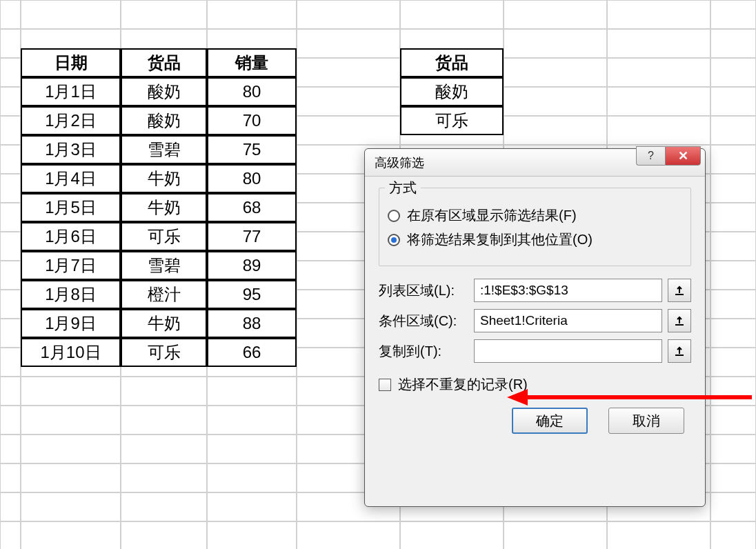 The height and width of the screenshot is (549, 756). What do you see at coordinates (70, 266) in the screenshot?
I see `main-table-cell: 1月7日` at bounding box center [70, 266].